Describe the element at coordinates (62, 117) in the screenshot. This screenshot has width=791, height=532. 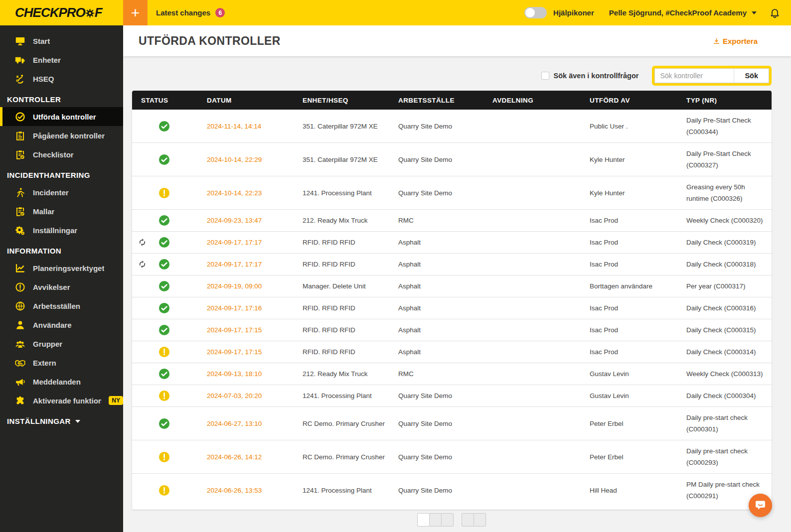
I see `sidebar-item-utforda-kontroller: Utförda kontroller` at that location.